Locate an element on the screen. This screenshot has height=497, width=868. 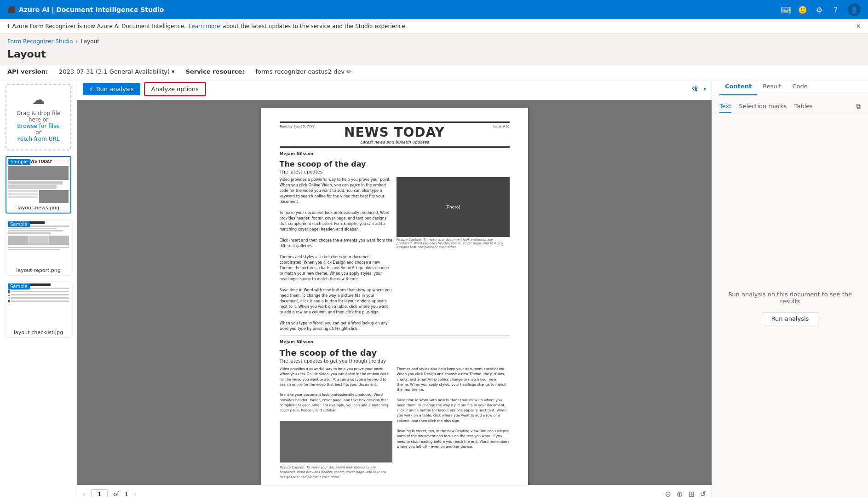
article2-section: Mejam Nilsson The scoop of the day The l… is located at coordinates (395, 410).